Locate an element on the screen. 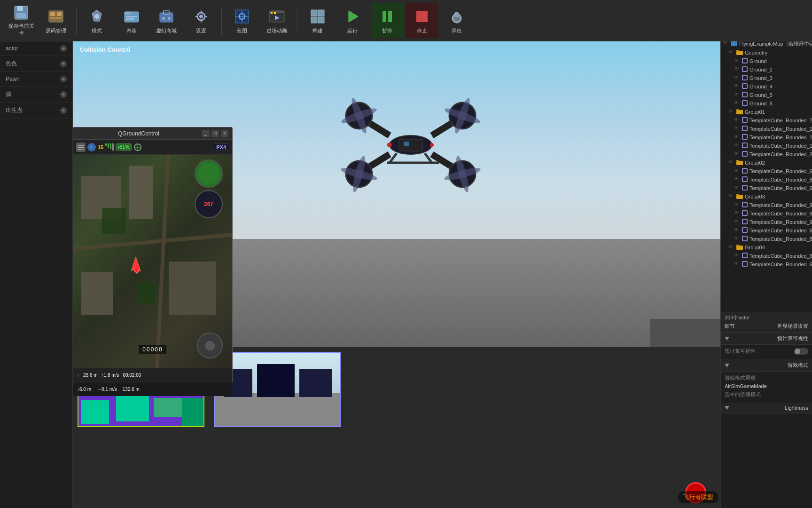 This screenshot has width=812, height=508. tree-item-13: 👁TemplateCube_Rounded_21 is located at coordinates (766, 154).